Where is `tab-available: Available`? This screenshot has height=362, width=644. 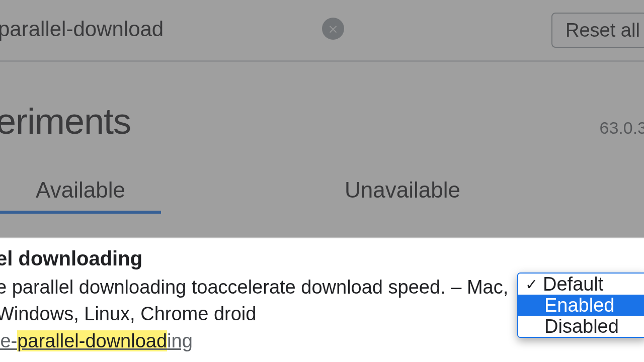 tab-available: Available is located at coordinates (80, 190).